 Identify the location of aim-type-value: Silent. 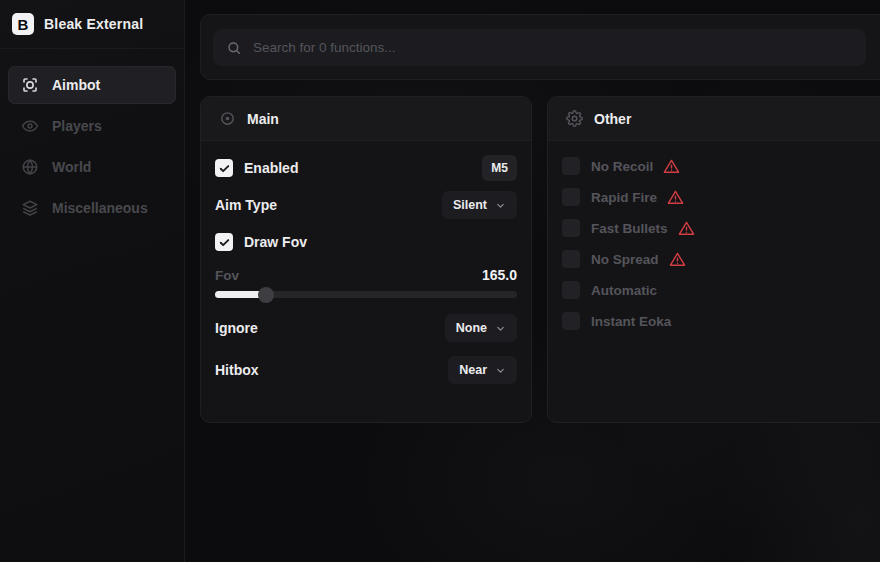
(470, 205).